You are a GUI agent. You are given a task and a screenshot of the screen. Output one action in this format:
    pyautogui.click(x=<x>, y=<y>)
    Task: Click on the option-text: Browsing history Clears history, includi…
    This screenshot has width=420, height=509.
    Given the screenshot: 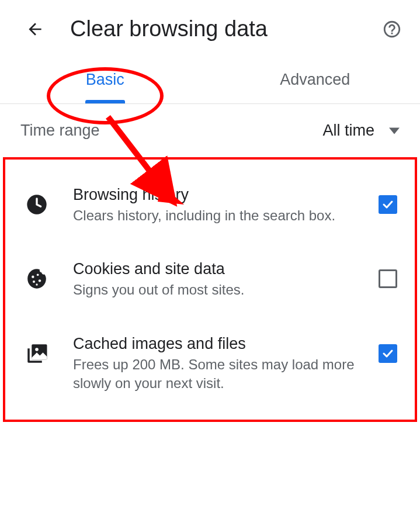 What is the action you would take?
    pyautogui.click(x=225, y=206)
    